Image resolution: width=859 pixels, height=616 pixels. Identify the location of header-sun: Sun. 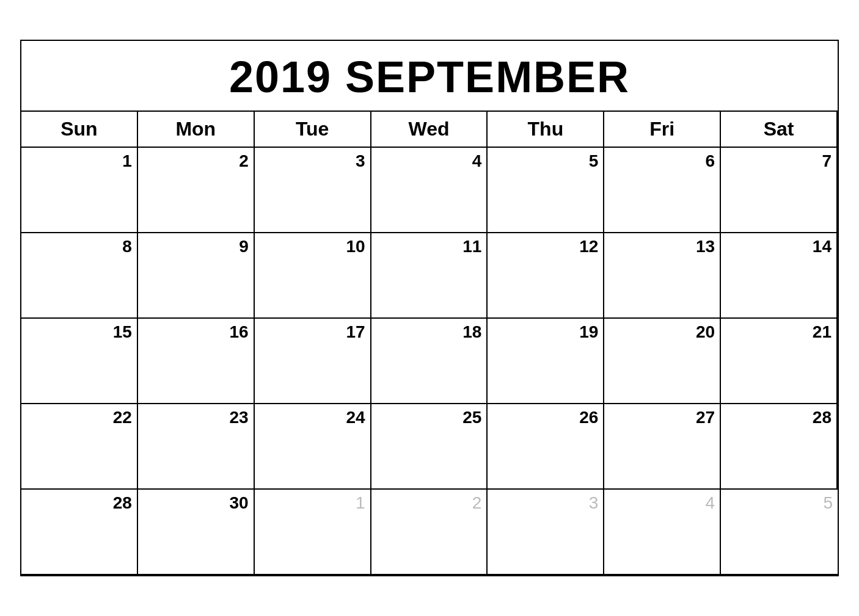
(79, 129).